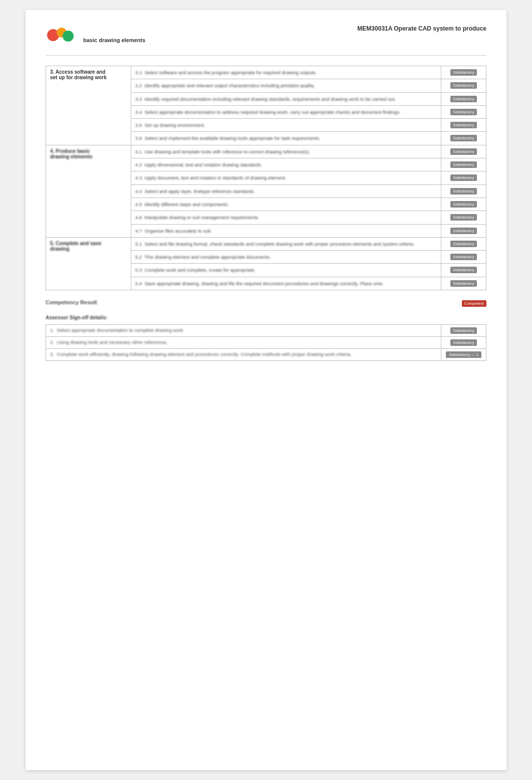 The width and height of the screenshot is (532, 780). What do you see at coordinates (464, 343) in the screenshot?
I see `assessor-badge-2: Satisfactory` at bounding box center [464, 343].